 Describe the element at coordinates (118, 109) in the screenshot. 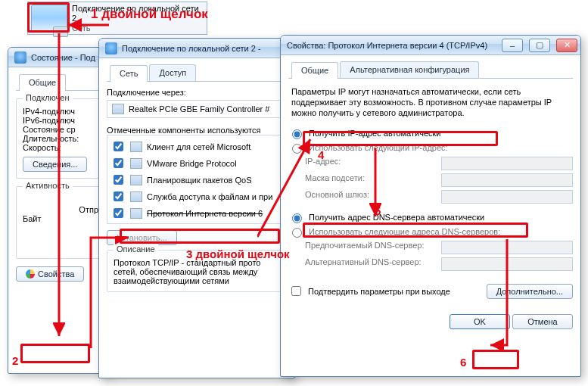

I see `adapter-icon` at that location.